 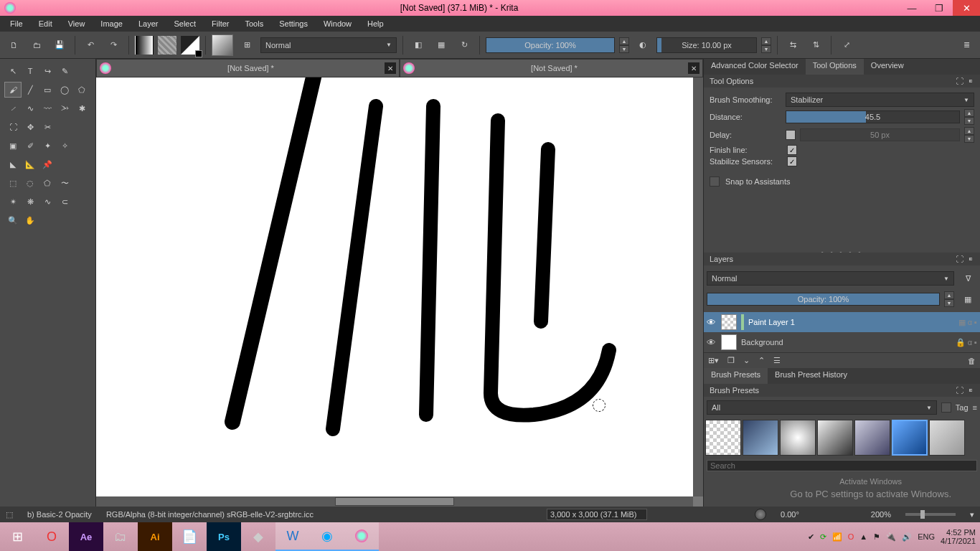 I want to click on tag-menu-icon: ≡, so click(x=975, y=408).